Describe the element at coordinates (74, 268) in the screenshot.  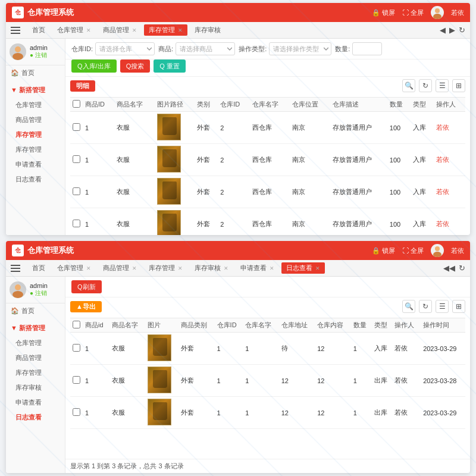
I see `bottom-nav-tab-warehouse: 仓库管理 ✕` at that location.